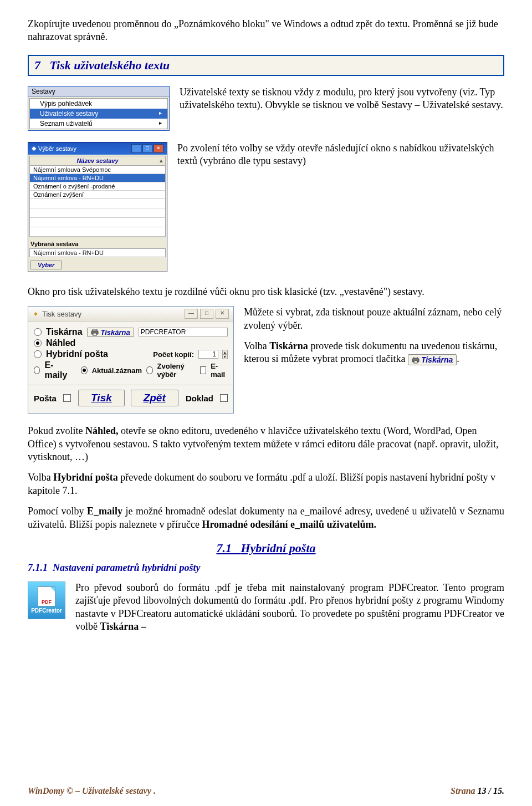  What do you see at coordinates (98, 207) in the screenshot?
I see `screenshot-vyber-sestavy: ◆ Výběr sestavy _ □ × Název sestavy ▴ Ná…` at bounding box center [98, 207].